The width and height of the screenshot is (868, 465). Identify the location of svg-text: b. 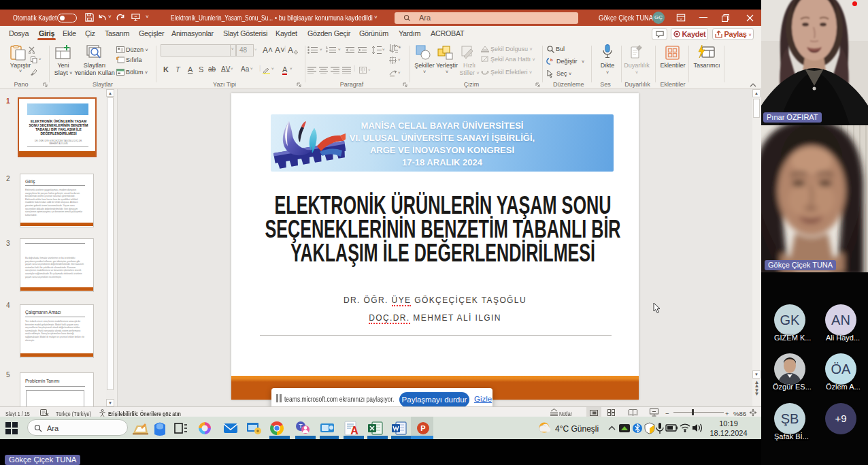
(552, 60).